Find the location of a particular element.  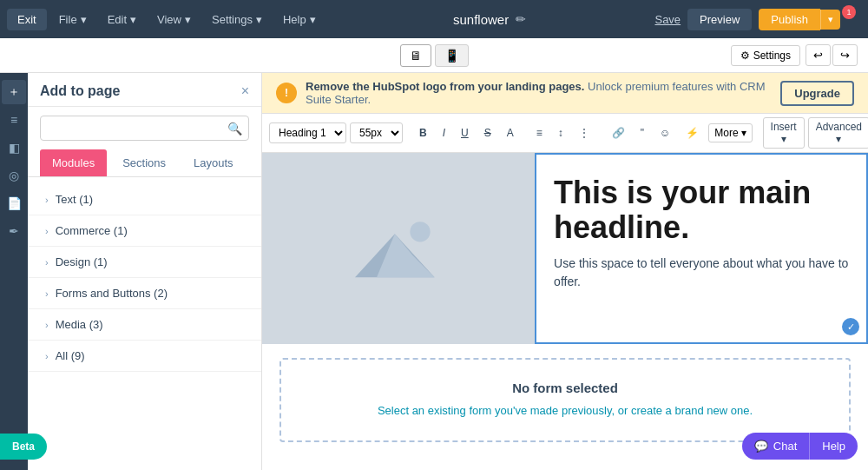

publish-button: Publish is located at coordinates (790, 19).